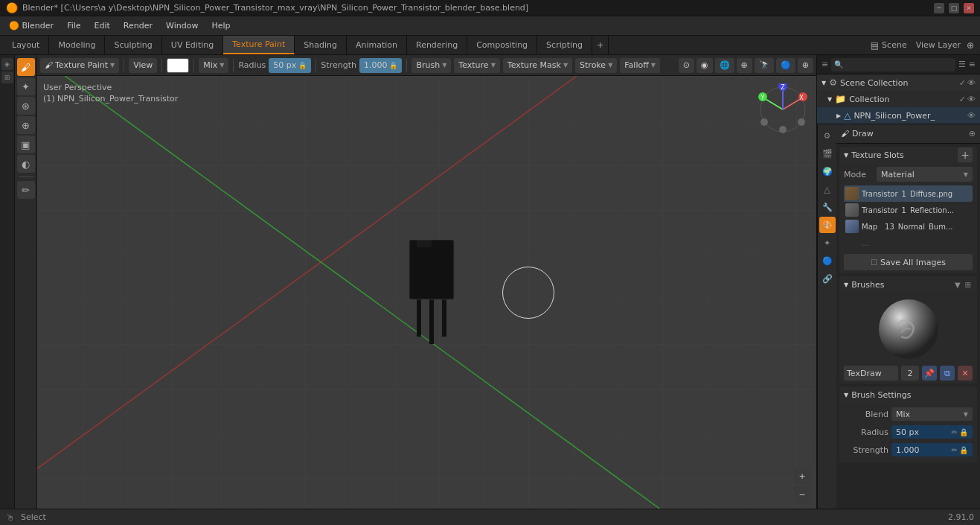 This screenshot has height=525, width=980. Describe the element at coordinates (827, 136) in the screenshot. I see `props-active-tools: ⚙` at that location.